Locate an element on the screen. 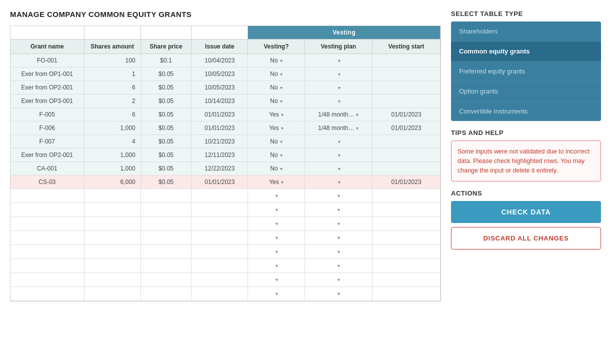  actions-label: ACTIONS is located at coordinates (526, 193).